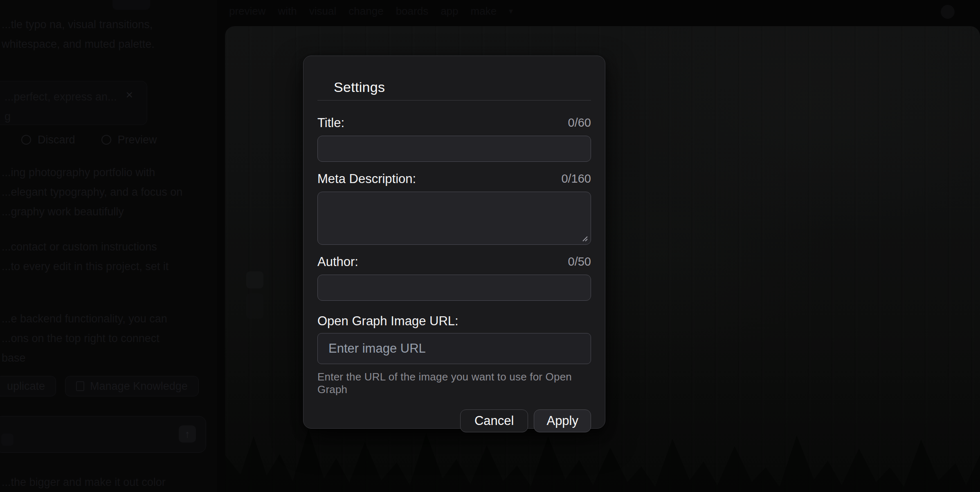 The width and height of the screenshot is (980, 492). I want to click on field-label-row: Meta Description: 0/160, so click(454, 179).